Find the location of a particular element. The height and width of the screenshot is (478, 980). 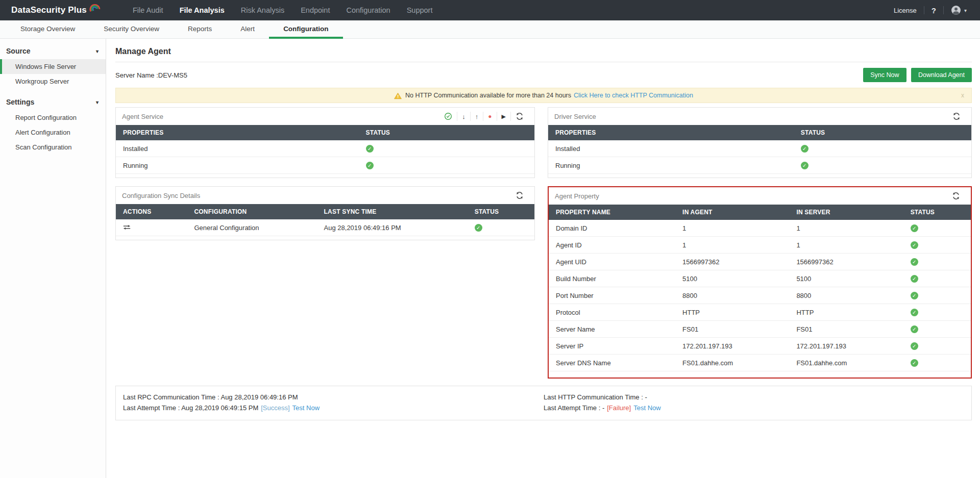

table-row: Running ✓ is located at coordinates (760, 165).